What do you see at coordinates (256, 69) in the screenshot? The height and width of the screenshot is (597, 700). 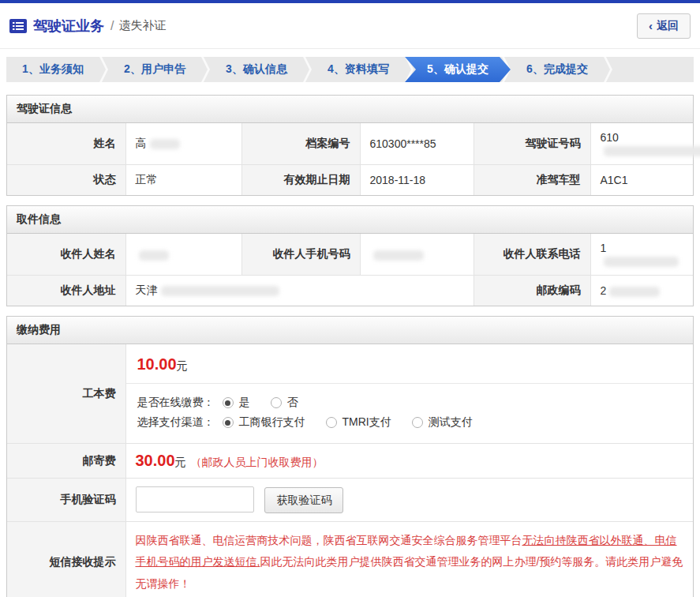 I see `step-3-confirm-info: 3、确认信息` at bounding box center [256, 69].